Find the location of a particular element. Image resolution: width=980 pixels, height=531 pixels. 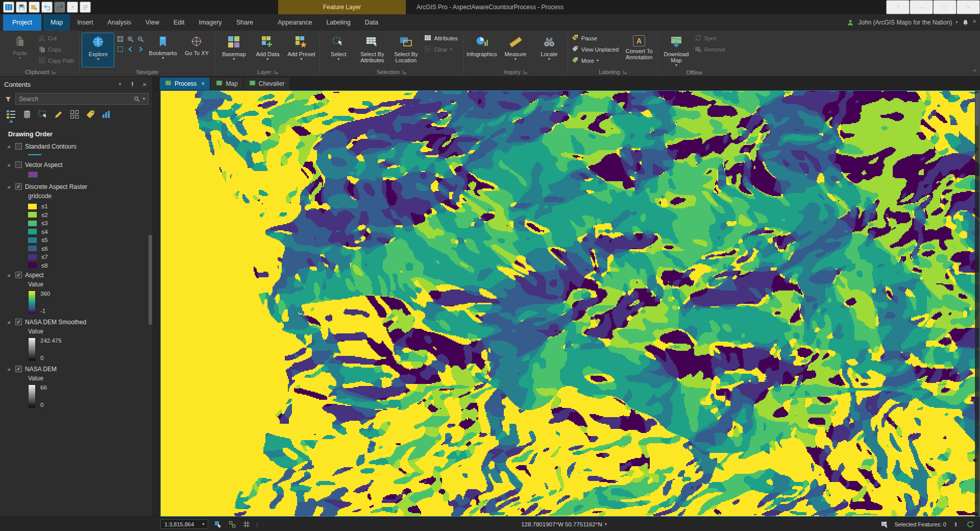

save-icon is located at coordinates (21, 7).